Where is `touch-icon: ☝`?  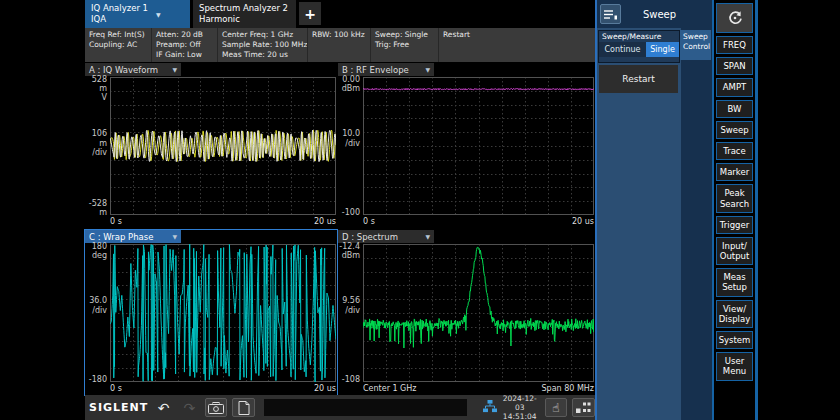 touch-icon: ☝ is located at coordinates (556, 408).